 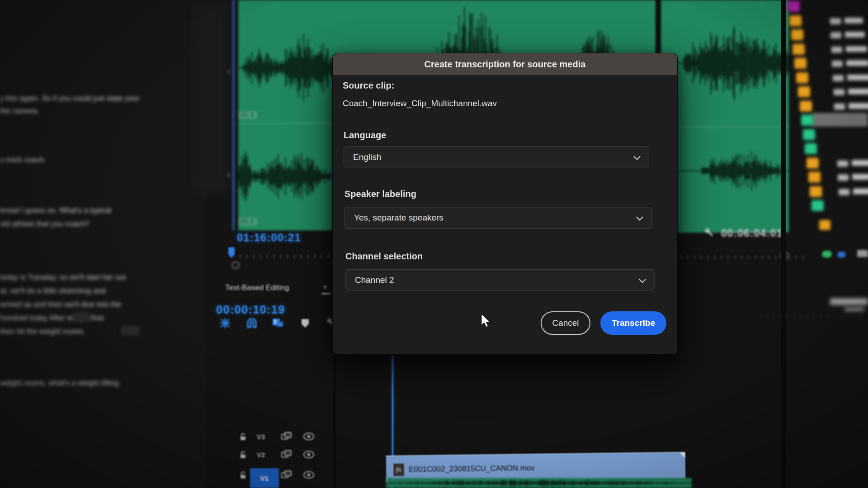 I want to click on mouse-cursor, so click(x=486, y=320).